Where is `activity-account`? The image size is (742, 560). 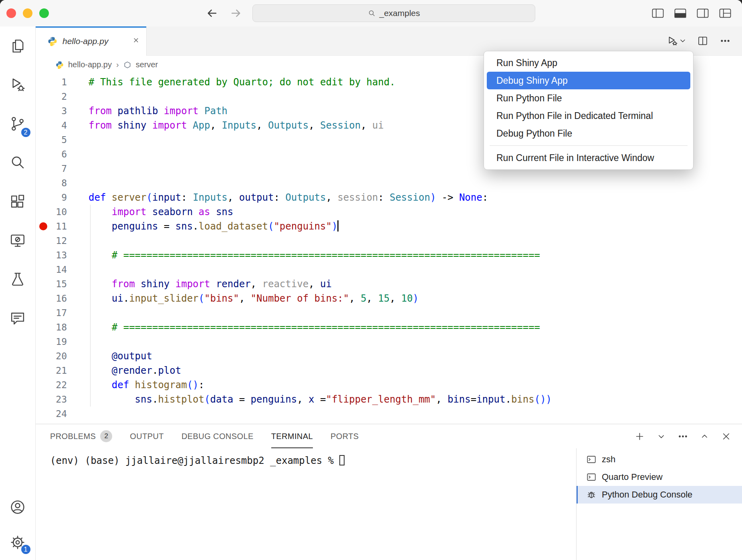 activity-account is located at coordinates (18, 507).